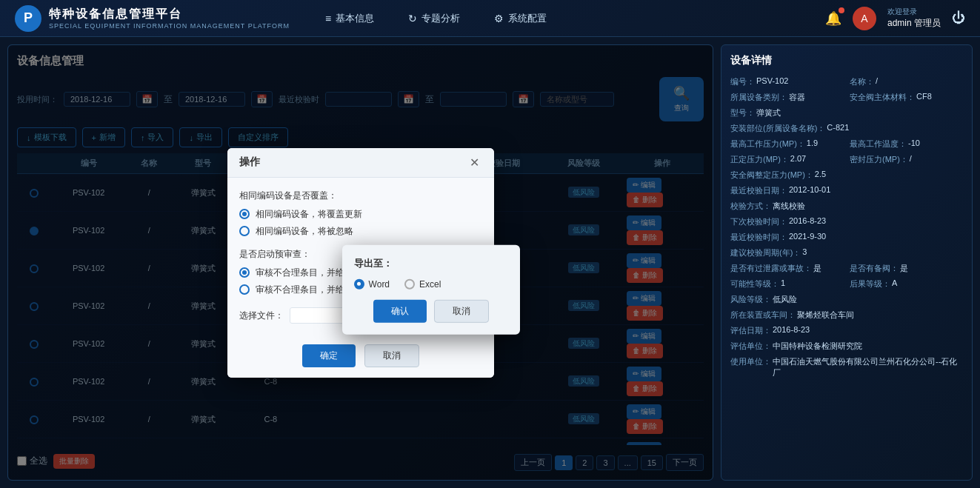  I want to click on detail-value: 1, so click(783, 283).